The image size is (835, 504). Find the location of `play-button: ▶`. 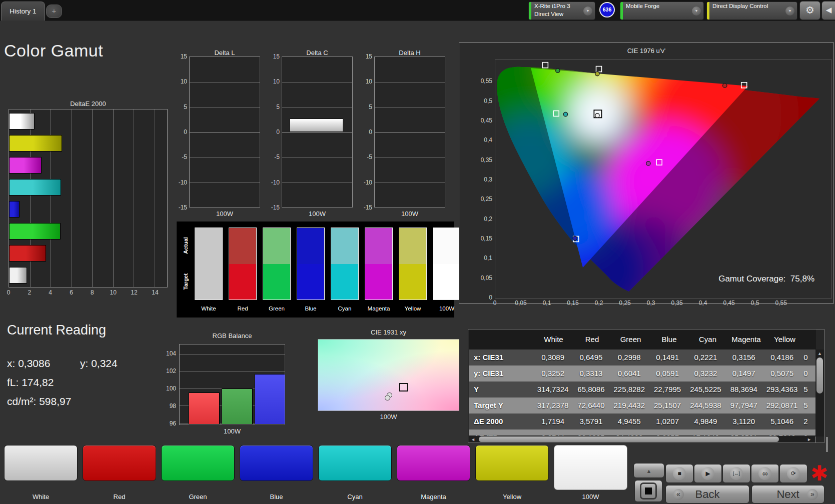

play-button: ▶ is located at coordinates (708, 474).